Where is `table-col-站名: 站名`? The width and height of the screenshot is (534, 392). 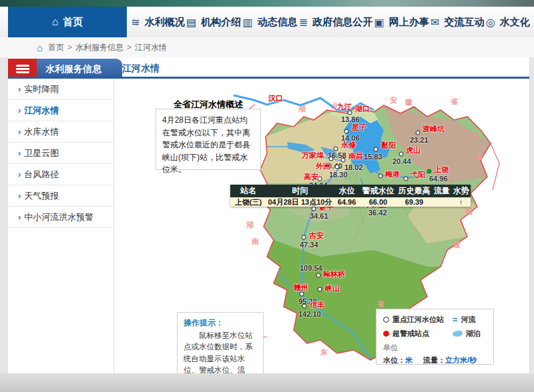
table-col-站名: 站名 is located at coordinates (248, 191).